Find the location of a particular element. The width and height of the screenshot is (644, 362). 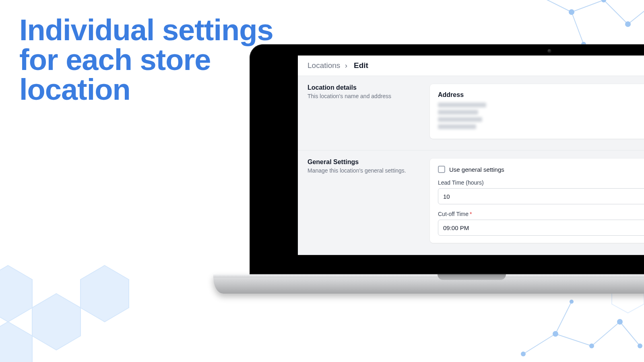

laptop-base is located at coordinates (429, 284).